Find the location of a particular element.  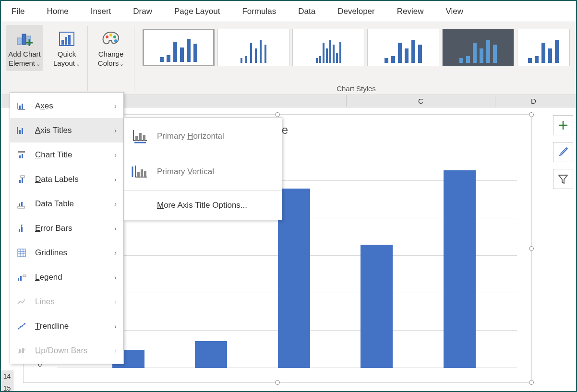

row-header-15: 15 is located at coordinates (7, 387).